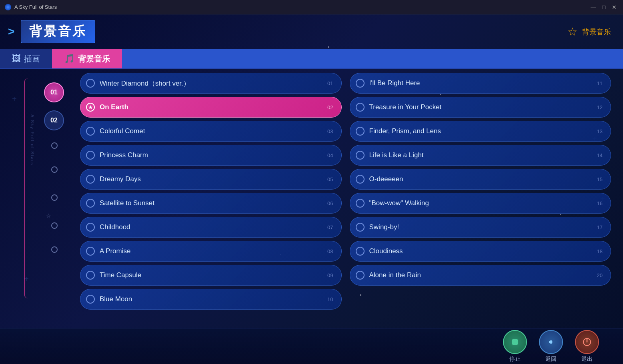  I want to click on song-name-18: Cloudiness, so click(480, 251).